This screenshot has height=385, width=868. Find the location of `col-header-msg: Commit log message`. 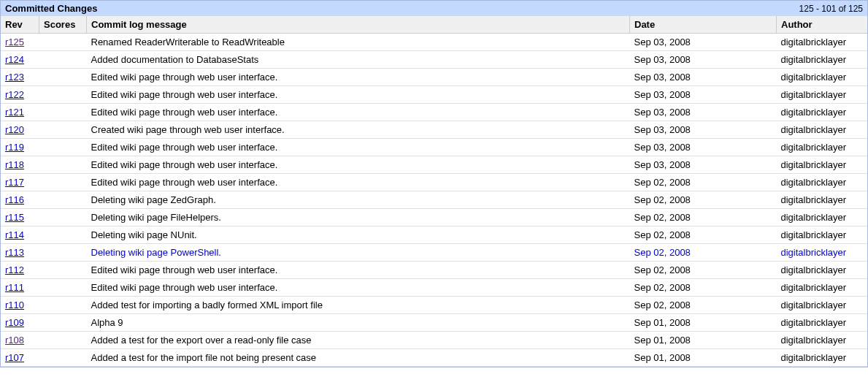

col-header-msg: Commit log message is located at coordinates (358, 25).